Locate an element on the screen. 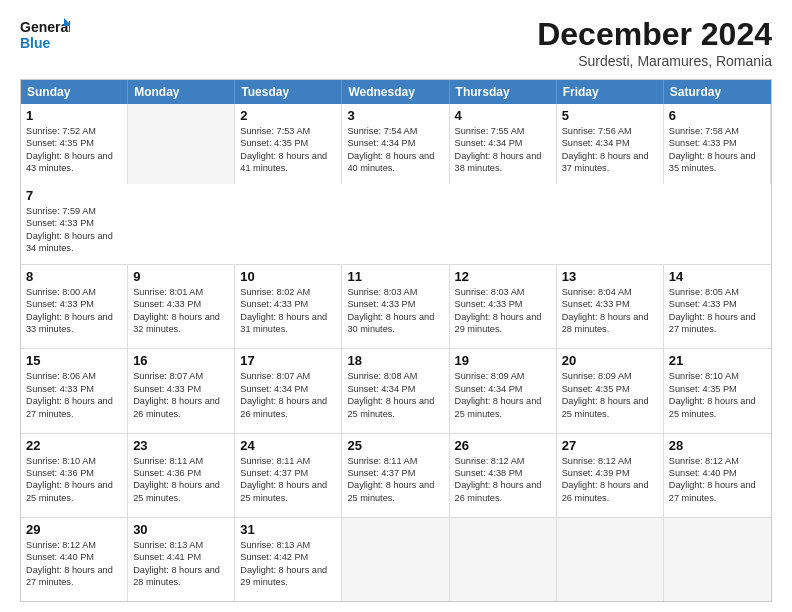 This screenshot has width=792, height=612. calendar-cell: 25 Sunrise: 8:11 AM Sunset: 4:37 PM Dayl… is located at coordinates (396, 476).